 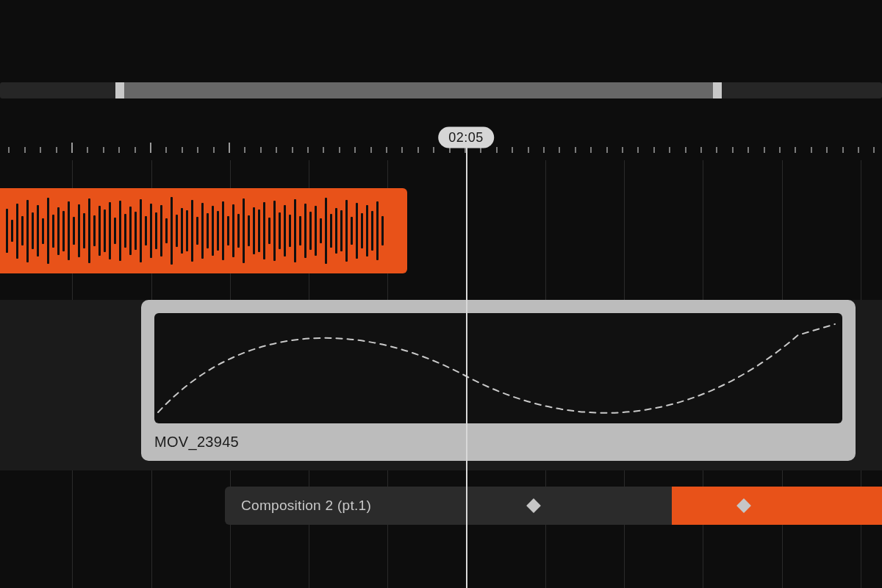 What do you see at coordinates (204, 231) in the screenshot?
I see `waveform-icon` at bounding box center [204, 231].